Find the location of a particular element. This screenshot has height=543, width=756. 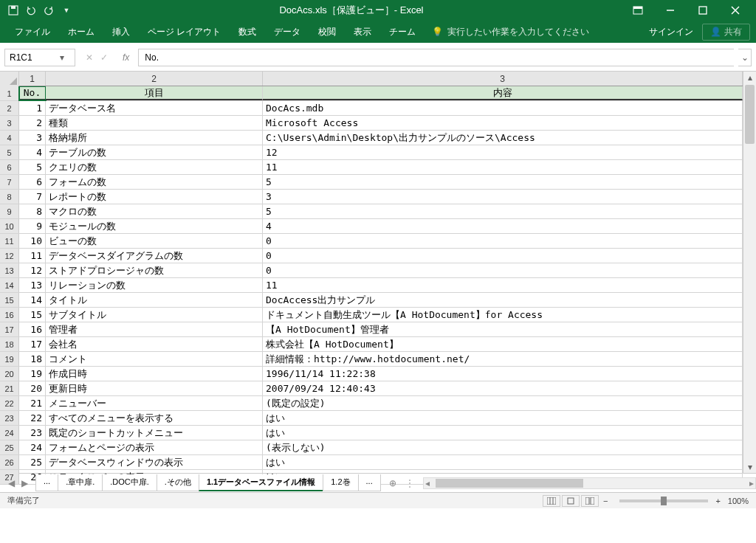

chevron-down-icon: ▾ is located at coordinates (65, 58).